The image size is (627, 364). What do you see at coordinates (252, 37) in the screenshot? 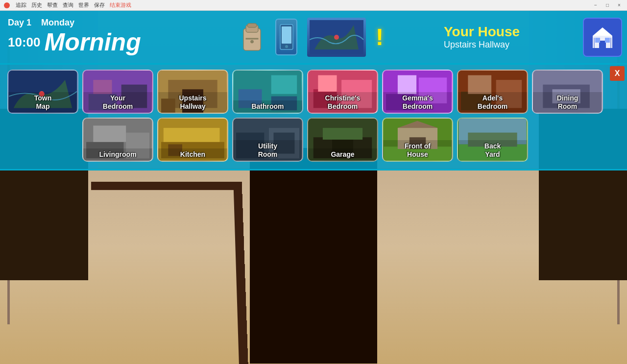
I see `backpack-icon` at bounding box center [252, 37].